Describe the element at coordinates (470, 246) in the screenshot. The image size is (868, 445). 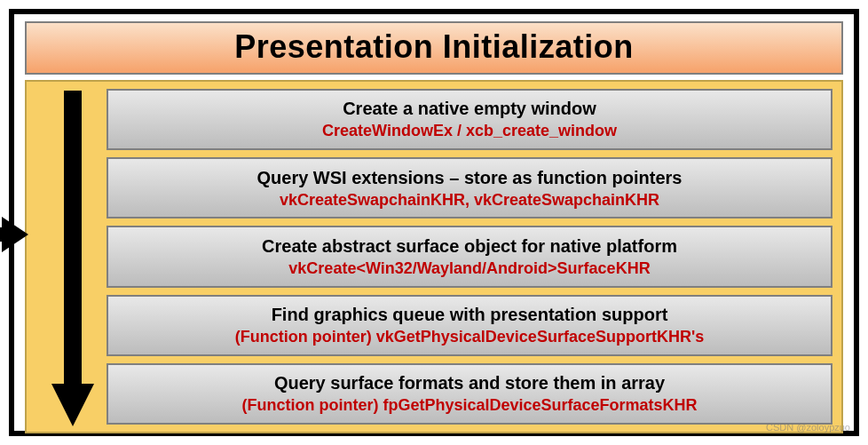
I see `step-title: Create abstract surface object for nativ…` at that location.